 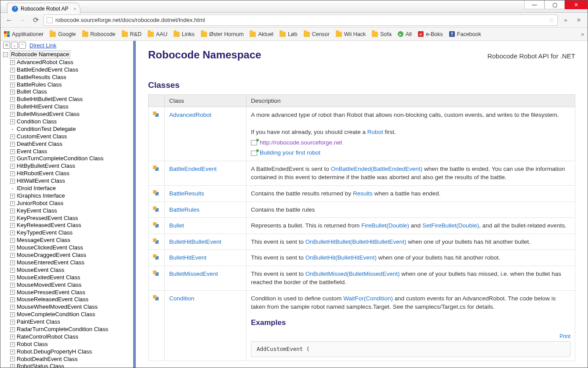 What do you see at coordinates (368, 299) in the screenshot?
I see `inline-link: WaitFor(Condition)` at bounding box center [368, 299].